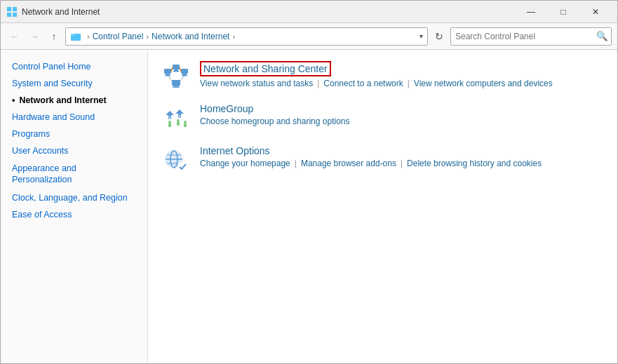 The width and height of the screenshot is (618, 364). Describe the element at coordinates (74, 174) in the screenshot. I see `sidebar-item-appearance-personalization: Appearance and Personalization` at that location.